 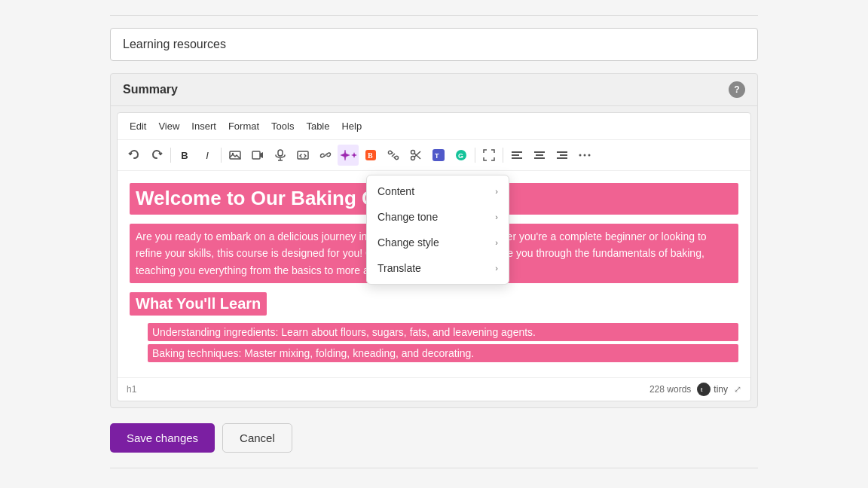 I want to click on align-right-button, so click(x=562, y=155).